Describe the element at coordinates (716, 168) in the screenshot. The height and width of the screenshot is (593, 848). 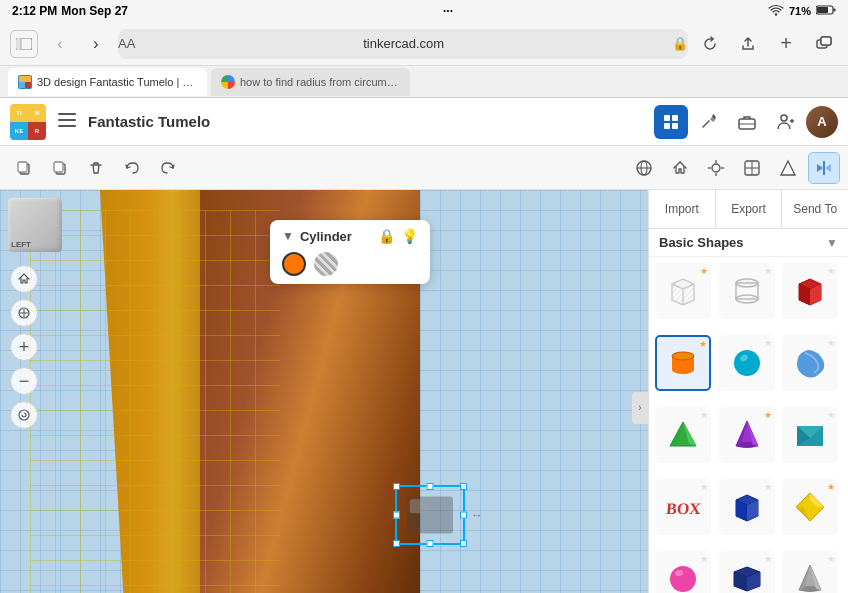
I see `focus-button` at that location.